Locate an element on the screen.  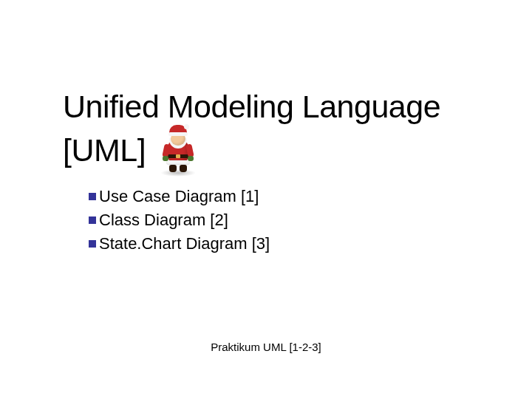
list-item: Use Case Diagram [1] is located at coordinates (179, 197).